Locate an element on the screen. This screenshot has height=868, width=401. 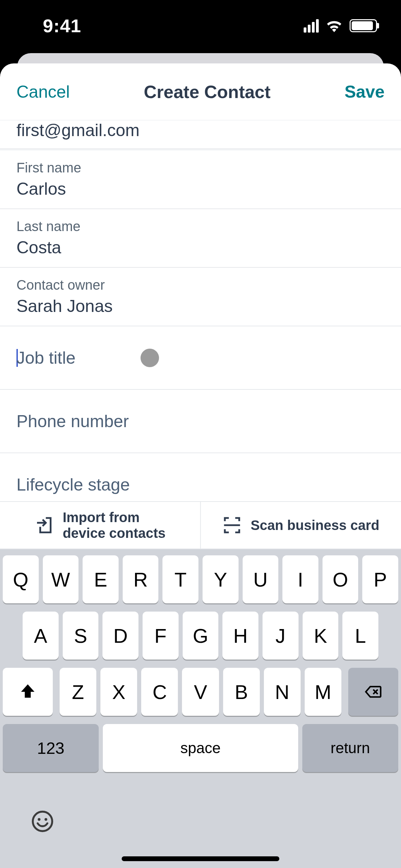
wifi-icon is located at coordinates (334, 26).